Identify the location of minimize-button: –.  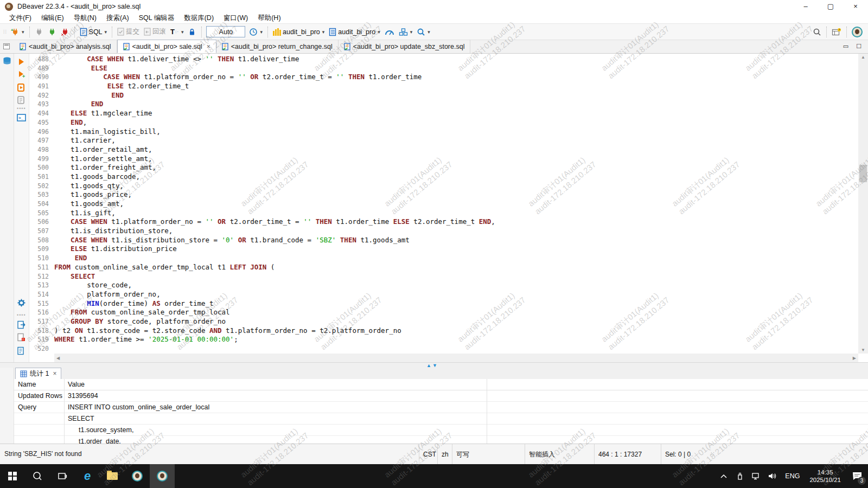
(806, 7).